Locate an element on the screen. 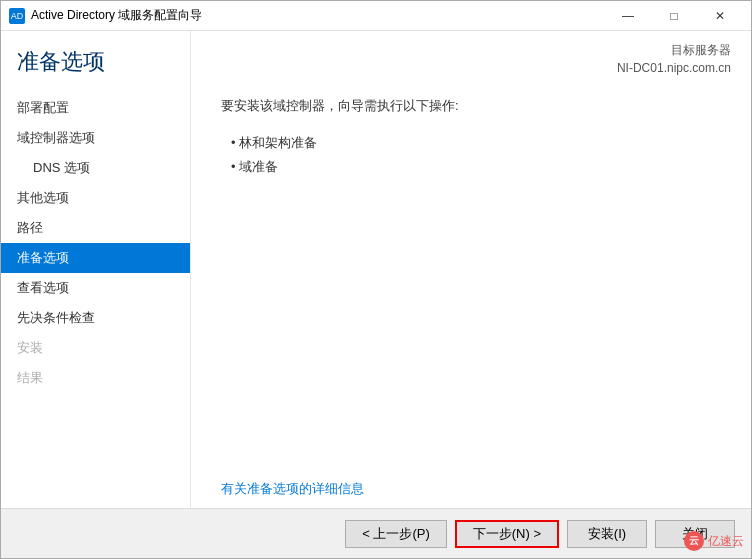 The width and height of the screenshot is (752, 559). prep-list: 林和架构准备 域准备 is located at coordinates (471, 155).